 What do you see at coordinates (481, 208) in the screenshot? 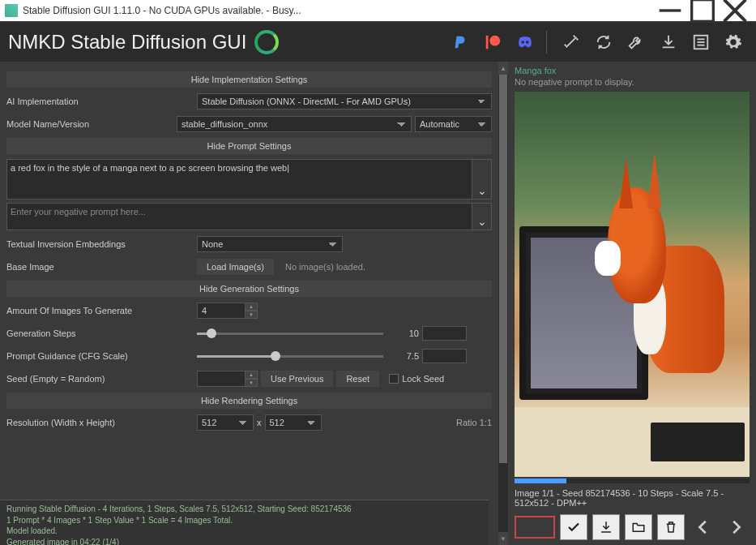
I see `neg-scroll` at bounding box center [481, 208].